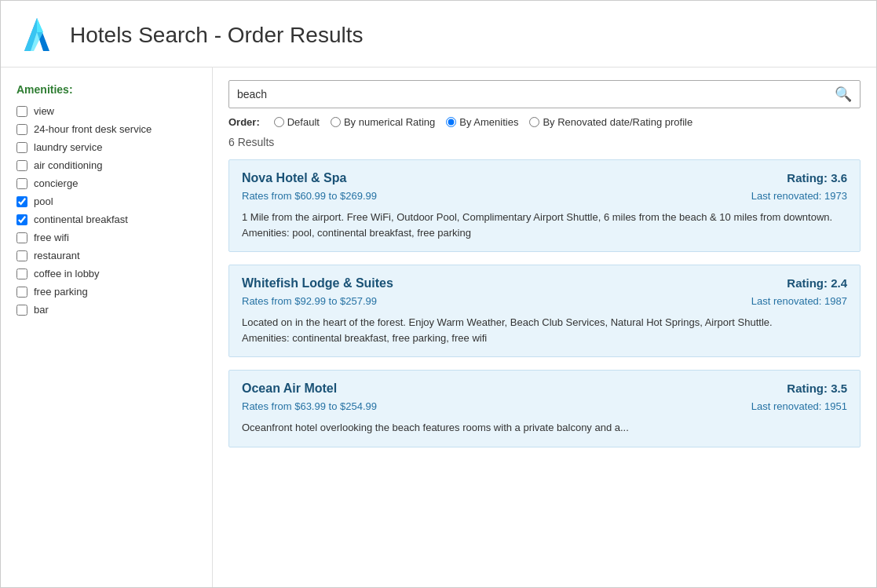 This screenshot has height=588, width=877. I want to click on search-bar: beach 🔍, so click(545, 94).